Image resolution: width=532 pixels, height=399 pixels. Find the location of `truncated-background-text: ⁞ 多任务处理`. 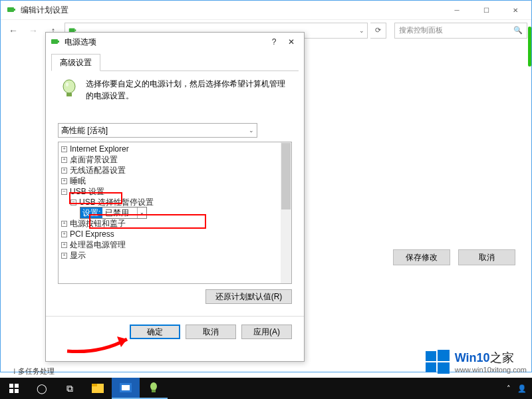

truncated-background-text: ⁞ 多任务处理 is located at coordinates (34, 371).